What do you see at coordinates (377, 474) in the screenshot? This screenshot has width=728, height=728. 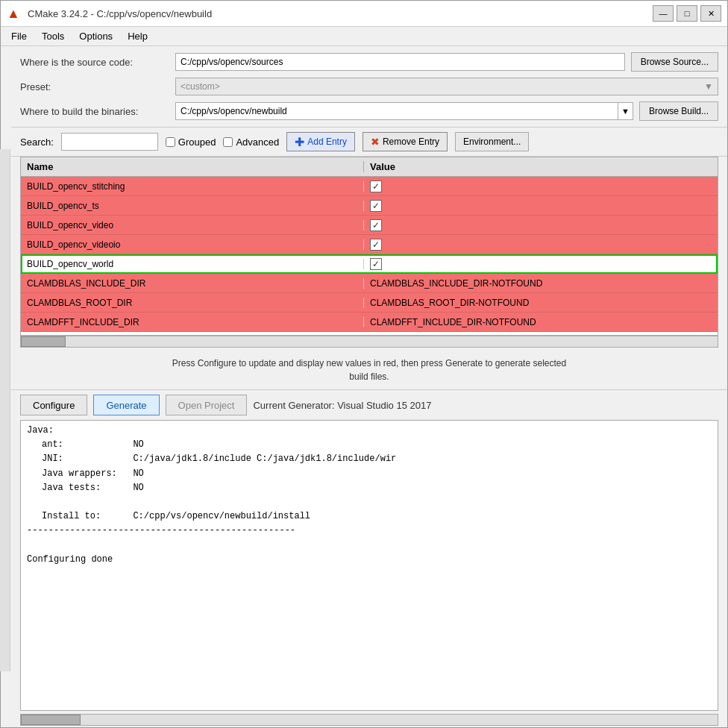 I see `log-line: Java wrappers: NO` at bounding box center [377, 474].